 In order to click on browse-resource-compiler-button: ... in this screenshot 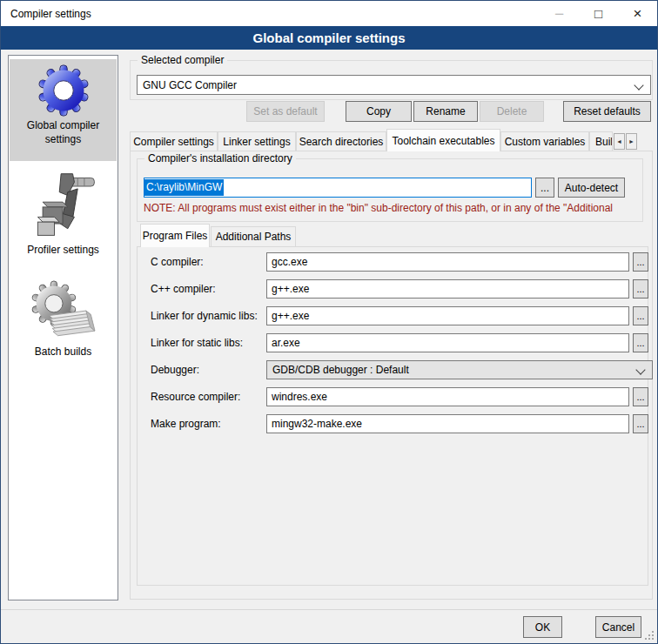, I will do `click(641, 397)`.